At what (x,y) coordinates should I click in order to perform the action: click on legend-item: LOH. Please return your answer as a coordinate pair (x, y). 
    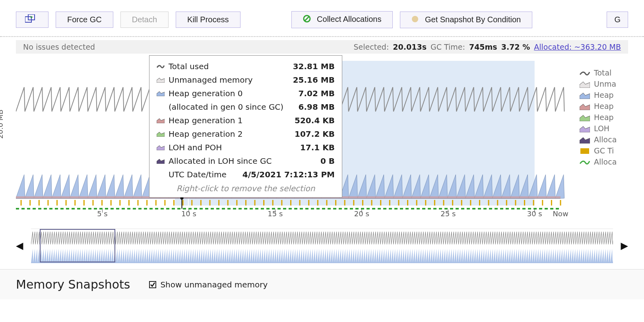
    Looking at the image, I should click on (612, 128).